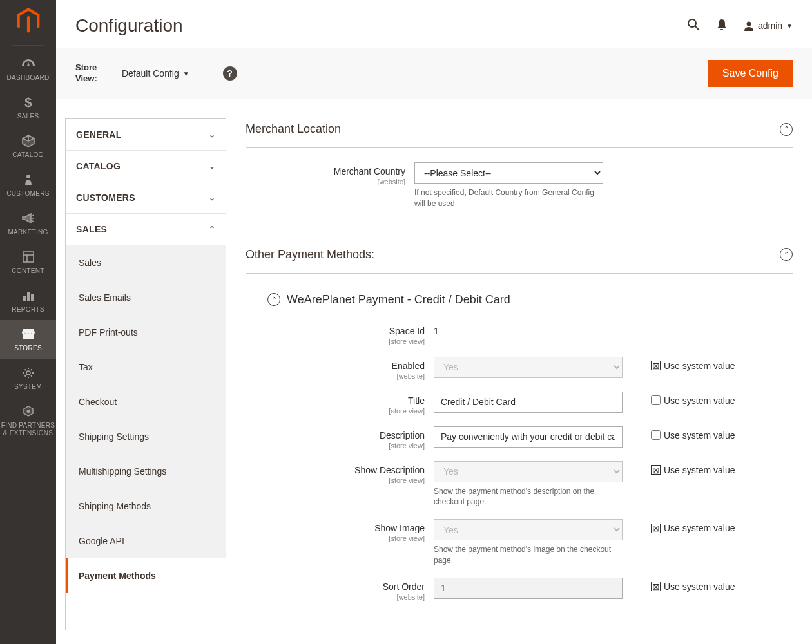 The width and height of the screenshot is (812, 644). I want to click on other-payments-header: Other Payment Methods: ⌃, so click(519, 256).